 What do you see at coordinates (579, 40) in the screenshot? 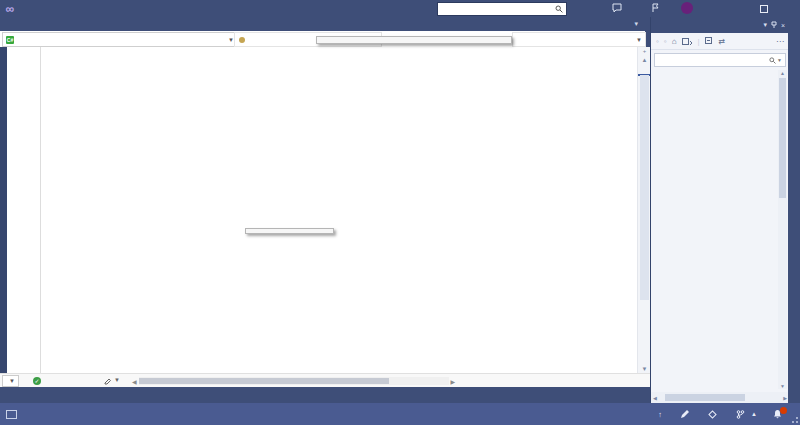
I see `member-dropdown: ▼` at bounding box center [579, 40].